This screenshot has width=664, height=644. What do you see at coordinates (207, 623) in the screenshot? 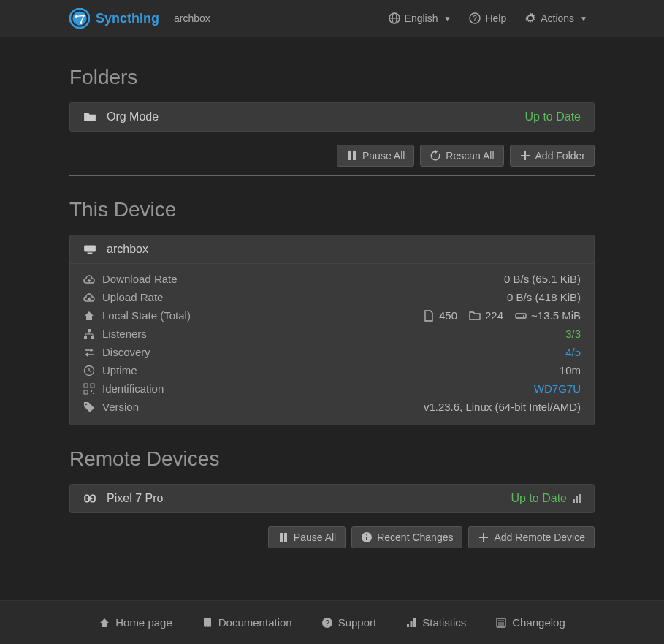
I see `book-icon` at bounding box center [207, 623].